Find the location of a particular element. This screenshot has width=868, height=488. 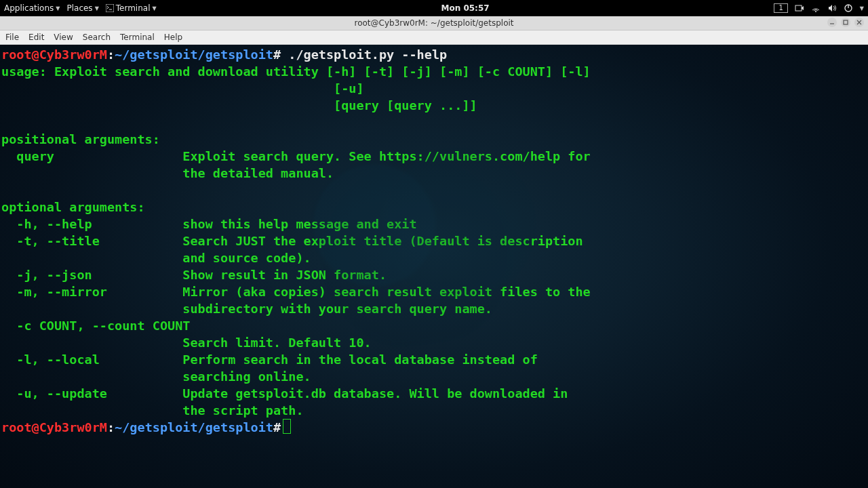

output-line: usage: Exploit search and download utili… is located at coordinates (296, 72).